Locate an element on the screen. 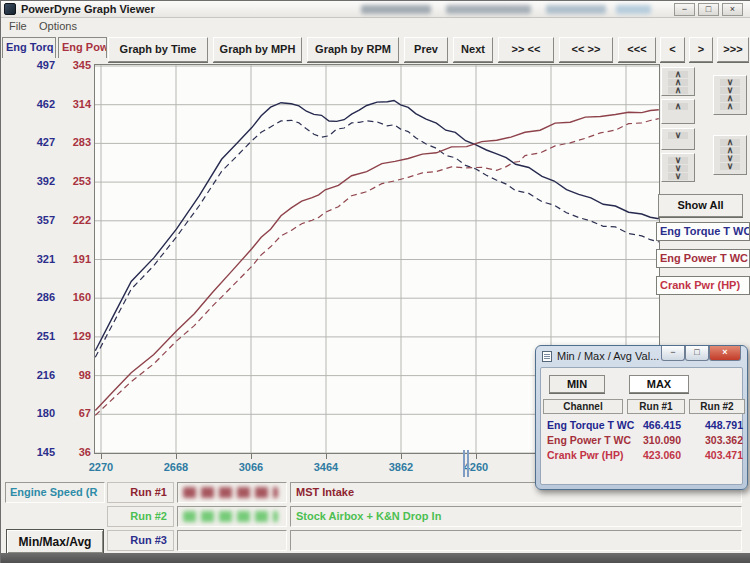 The height and width of the screenshot is (563, 750). zoom-in-horizontal-button: >> << is located at coordinates (526, 50).